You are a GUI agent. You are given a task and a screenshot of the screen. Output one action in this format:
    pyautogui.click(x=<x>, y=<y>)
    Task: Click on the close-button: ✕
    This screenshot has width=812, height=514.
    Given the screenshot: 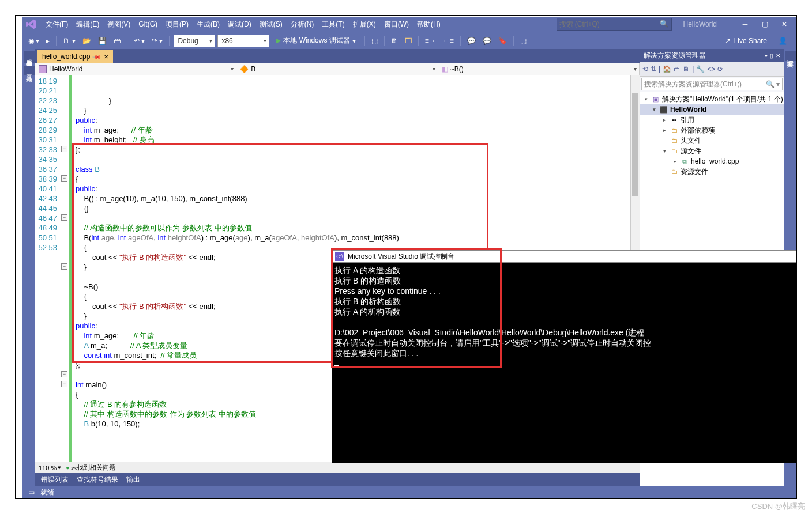 What is the action you would take?
    pyautogui.click(x=784, y=24)
    